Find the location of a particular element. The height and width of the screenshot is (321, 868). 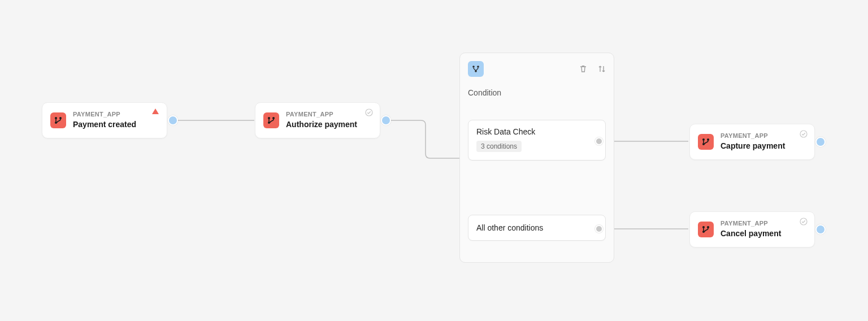

node-title: Authorize payment is located at coordinates (322, 125).